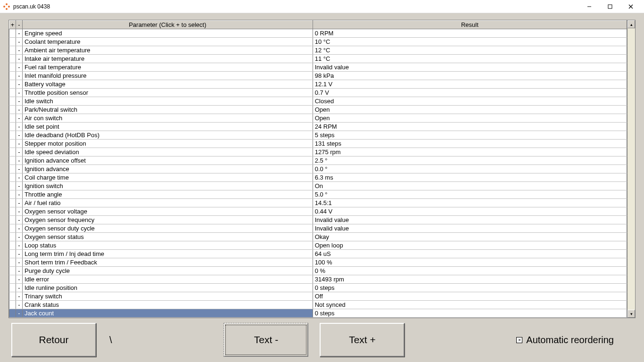  Describe the element at coordinates (19, 25) in the screenshot. I see `header-minus: -` at that location.